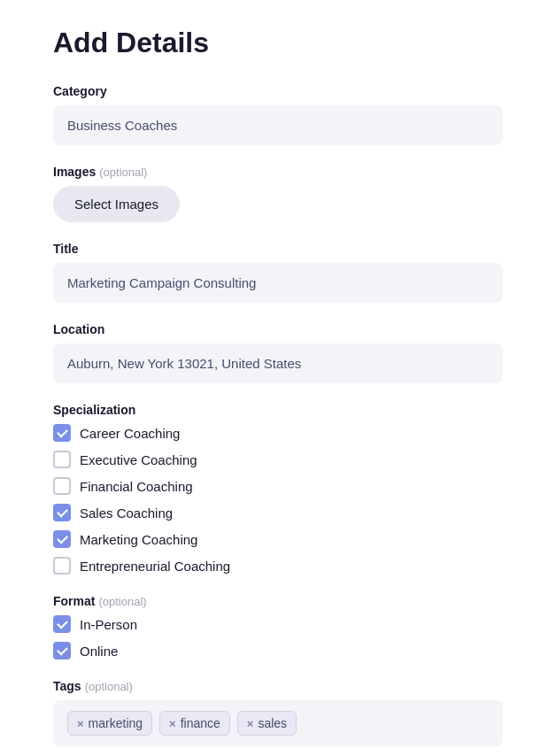 The image size is (556, 756). Describe the element at coordinates (278, 91) in the screenshot. I see `category-label: Category` at that location.